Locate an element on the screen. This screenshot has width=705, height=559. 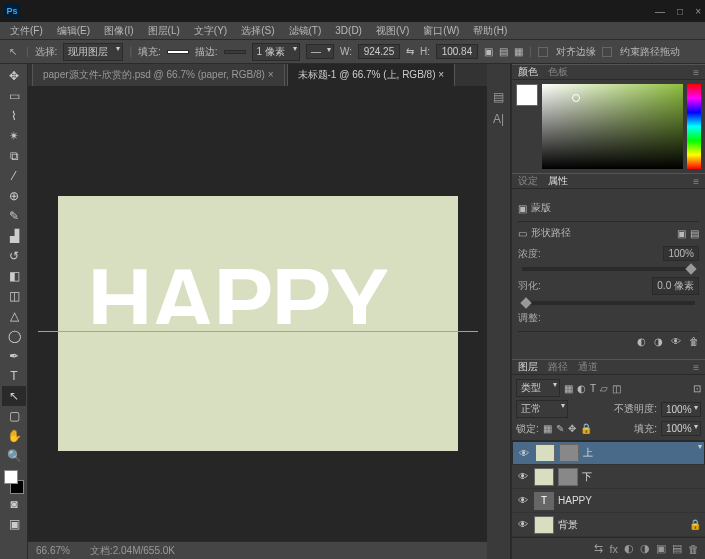
layer-row: 👁 下 is located at coordinates (608, 477).